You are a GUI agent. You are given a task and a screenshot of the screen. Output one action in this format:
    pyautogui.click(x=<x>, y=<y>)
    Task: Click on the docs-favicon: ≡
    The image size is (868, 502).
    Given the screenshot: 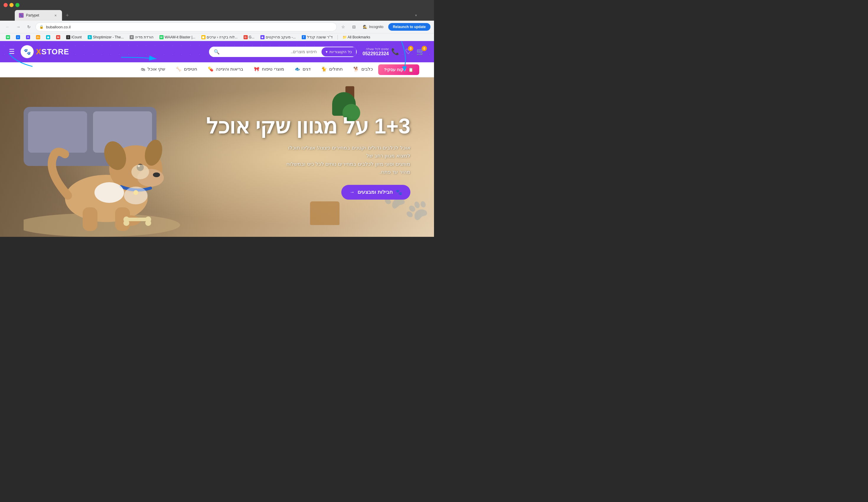 What is the action you would take?
    pyautogui.click(x=18, y=37)
    